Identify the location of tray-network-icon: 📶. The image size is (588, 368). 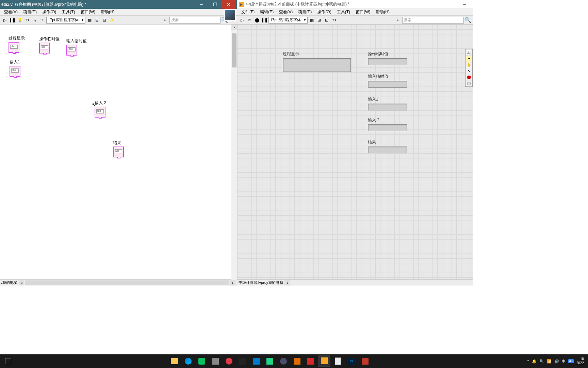
(549, 361).